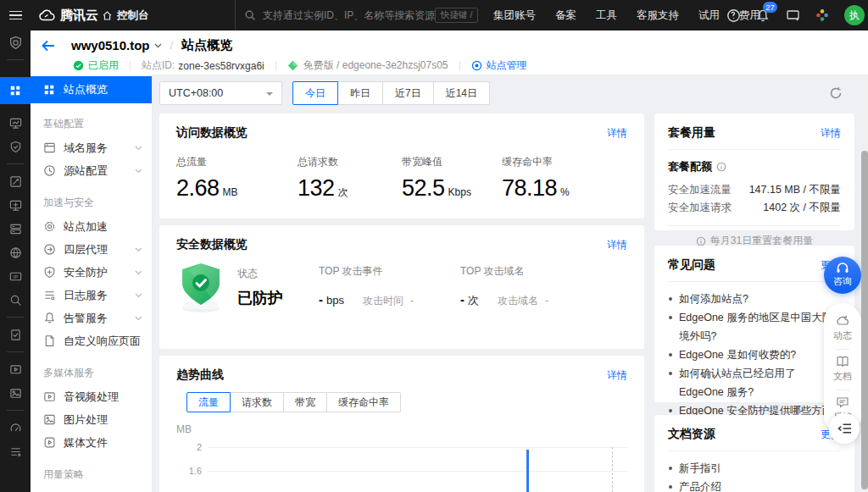 The image size is (868, 492). Describe the element at coordinates (565, 178) in the screenshot. I see `metric-缓存命中率: 缓存命中率78.18%` at that location.